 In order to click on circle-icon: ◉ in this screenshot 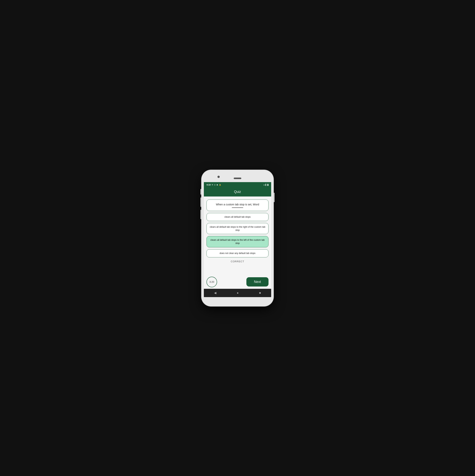, I will do `click(217, 185)`.